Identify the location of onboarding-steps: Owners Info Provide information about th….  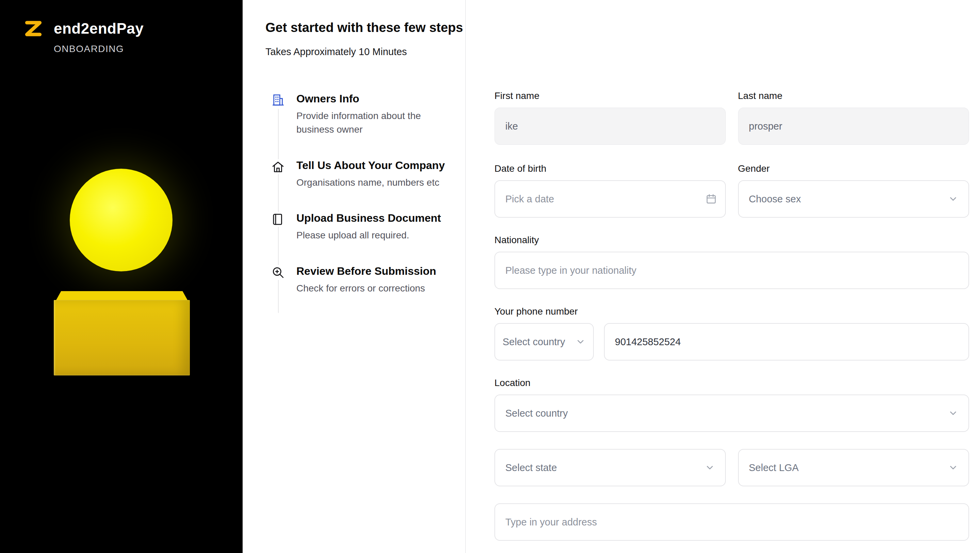
(361, 205).